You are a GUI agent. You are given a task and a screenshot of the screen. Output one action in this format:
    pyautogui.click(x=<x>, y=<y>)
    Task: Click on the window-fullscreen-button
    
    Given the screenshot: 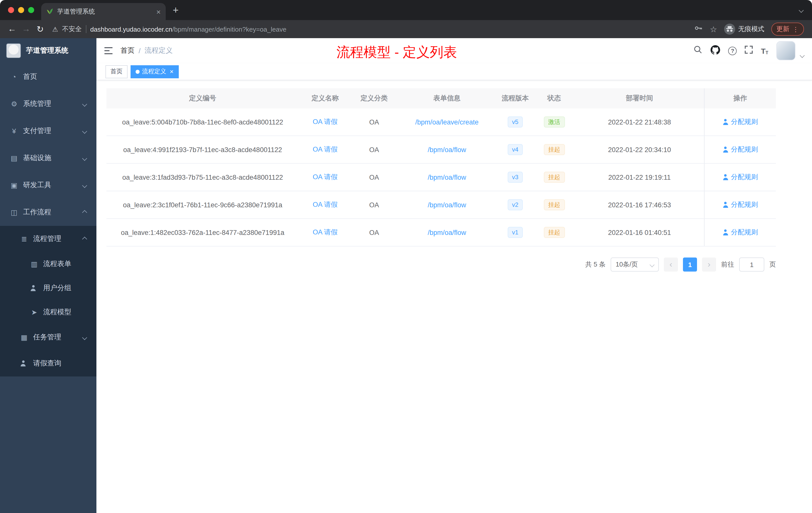 What is the action you would take?
    pyautogui.click(x=31, y=10)
    